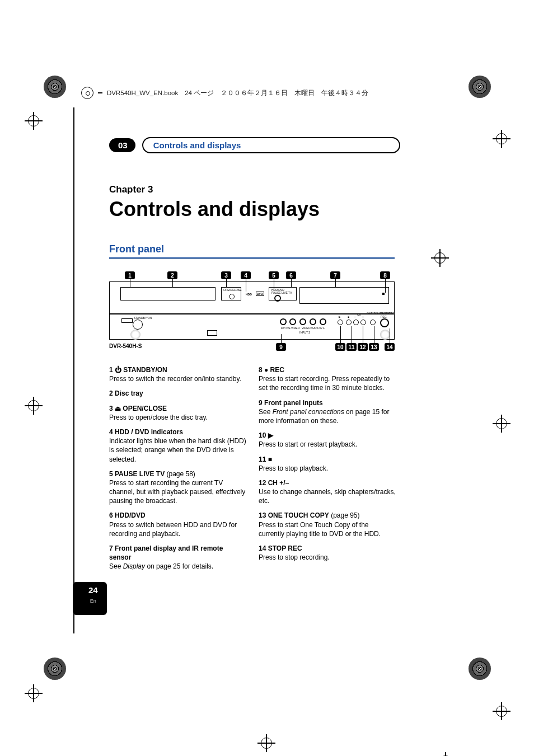 The width and height of the screenshot is (534, 756). Describe the element at coordinates (168, 294) in the screenshot. I see `disc-tray` at that location.